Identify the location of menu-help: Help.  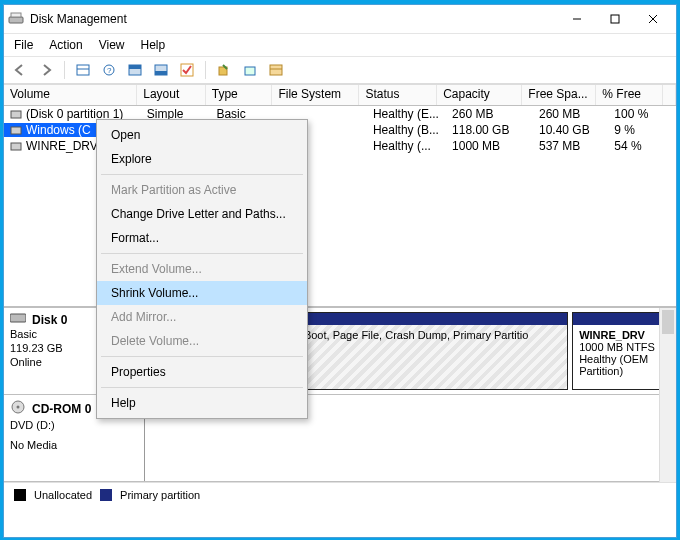
(154, 45).